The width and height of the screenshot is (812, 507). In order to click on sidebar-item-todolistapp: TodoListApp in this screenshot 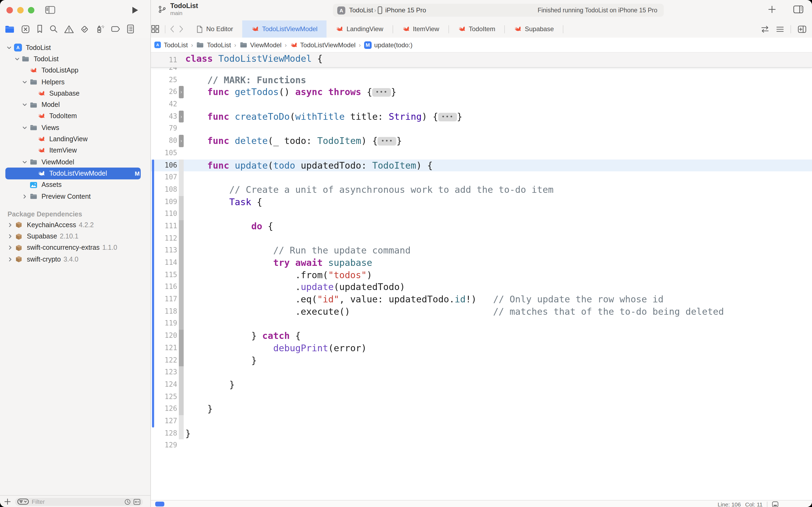, I will do `click(73, 70)`.